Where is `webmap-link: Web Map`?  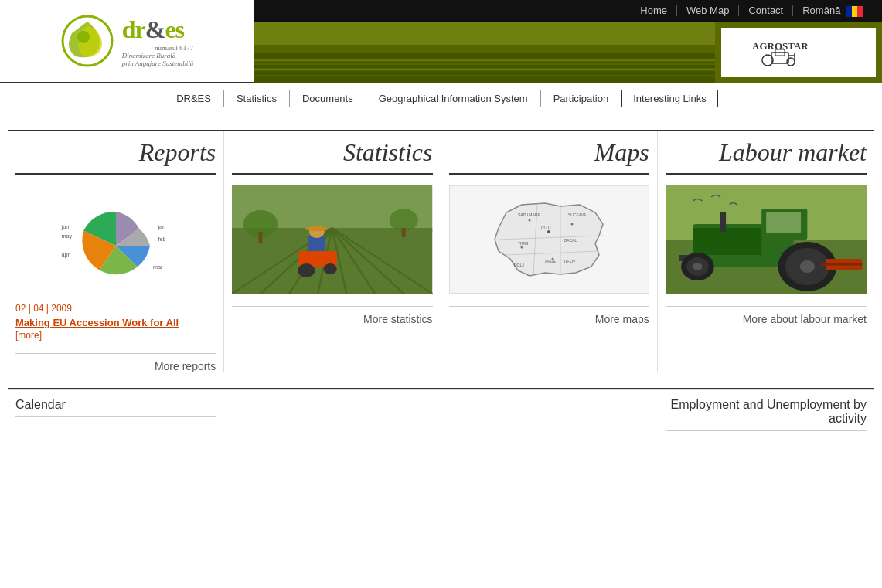
webmap-link: Web Map is located at coordinates (708, 11).